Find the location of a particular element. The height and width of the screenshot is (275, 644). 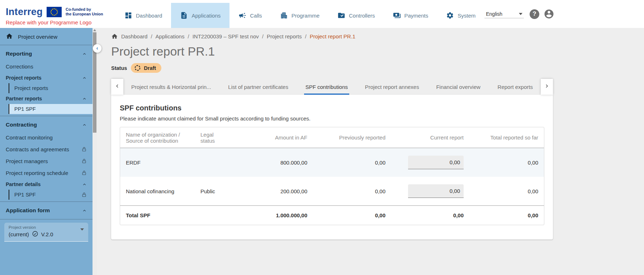

cell-total-amount-af: 1.000.000,00 is located at coordinates (277, 215).